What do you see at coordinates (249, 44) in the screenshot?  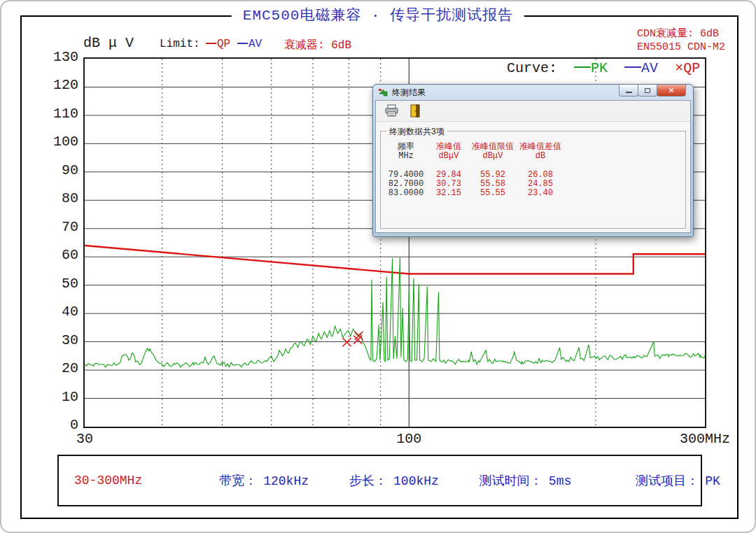 I see `limit-av-legend: AV` at bounding box center [249, 44].